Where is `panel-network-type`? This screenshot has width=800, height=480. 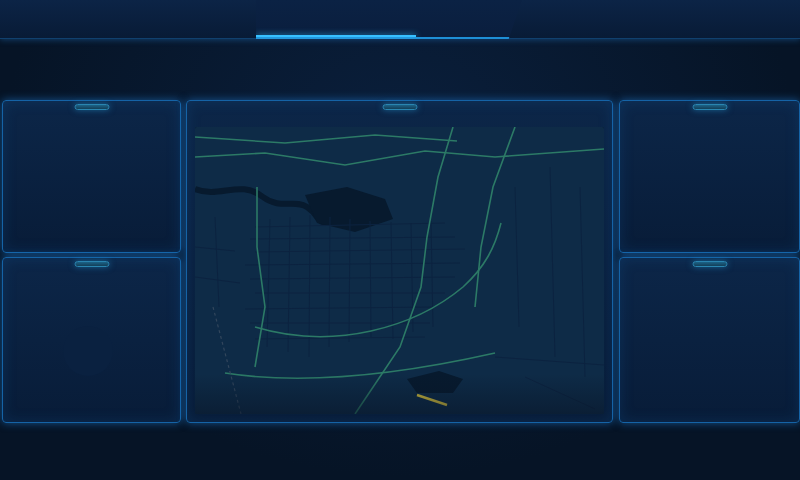 panel-network-type is located at coordinates (92, 340).